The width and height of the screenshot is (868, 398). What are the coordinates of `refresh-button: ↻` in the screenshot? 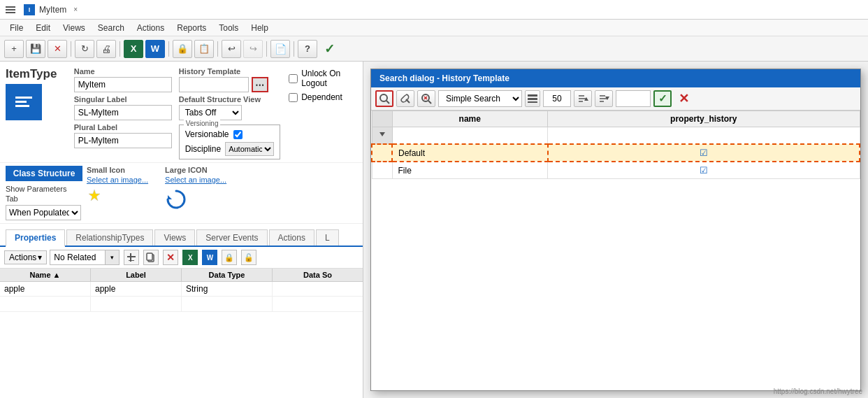 It's located at (85, 49).